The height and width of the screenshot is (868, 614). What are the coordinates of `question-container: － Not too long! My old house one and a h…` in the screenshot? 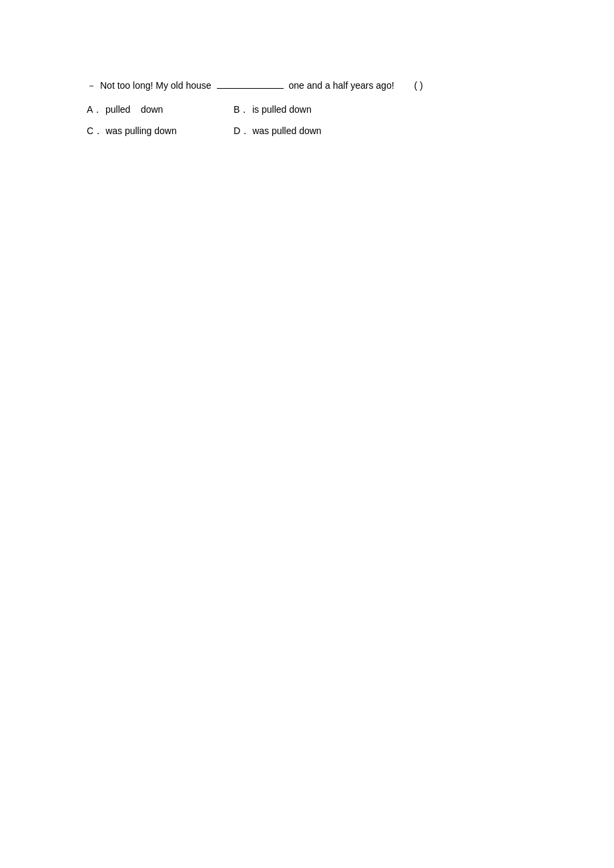 It's located at (320, 109).